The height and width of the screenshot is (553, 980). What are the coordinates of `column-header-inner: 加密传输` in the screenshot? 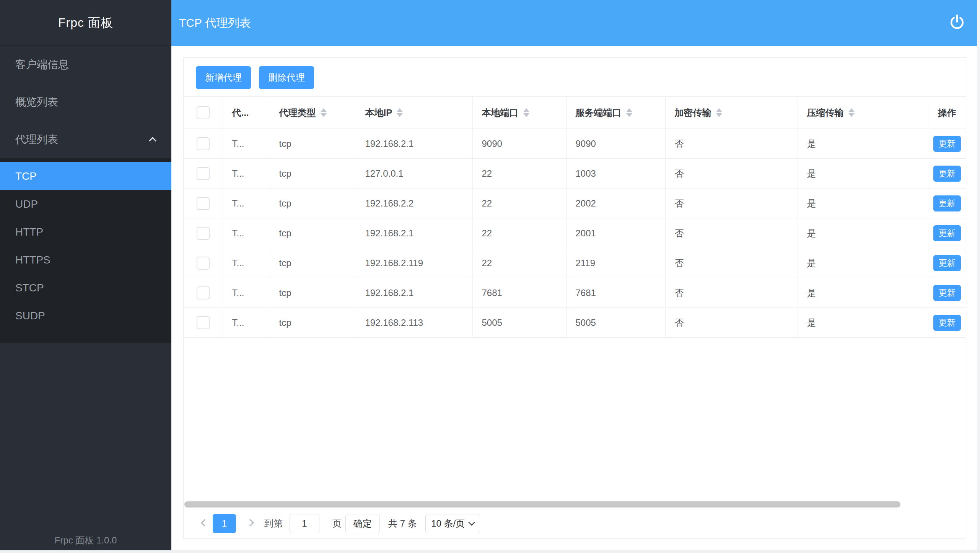 It's located at (698, 113).